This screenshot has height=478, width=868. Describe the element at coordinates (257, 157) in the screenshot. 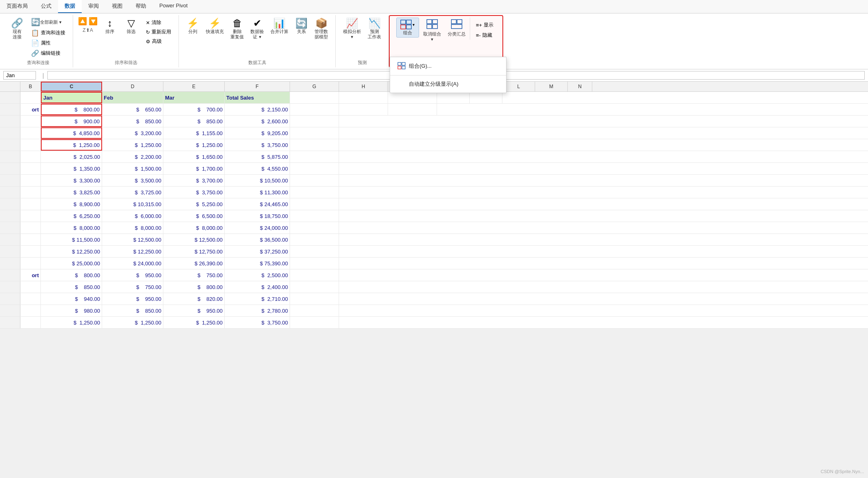

I see `cell-5-f: $ 5,875.00` at that location.